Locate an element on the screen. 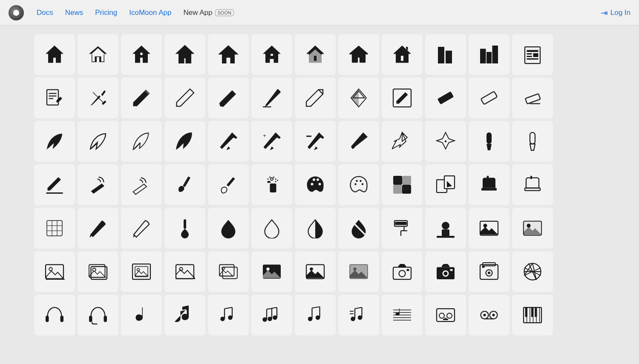 The width and height of the screenshot is (639, 364). nav-docs: Docs is located at coordinates (45, 13).